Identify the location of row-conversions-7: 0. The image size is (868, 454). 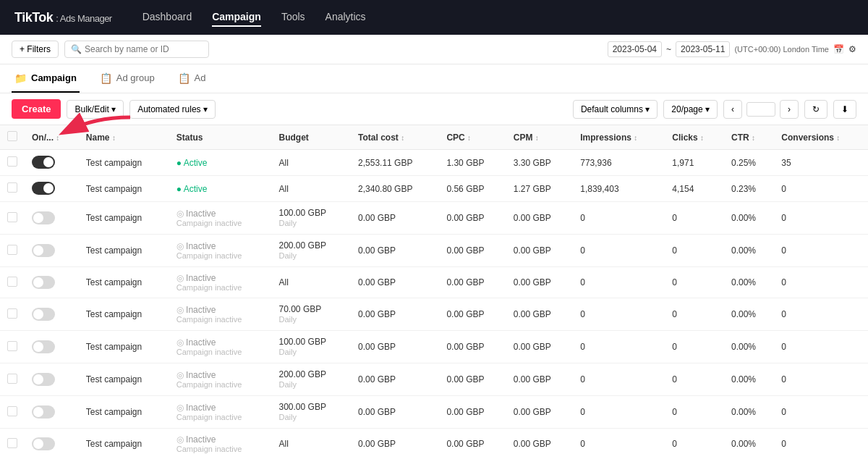
(821, 379).